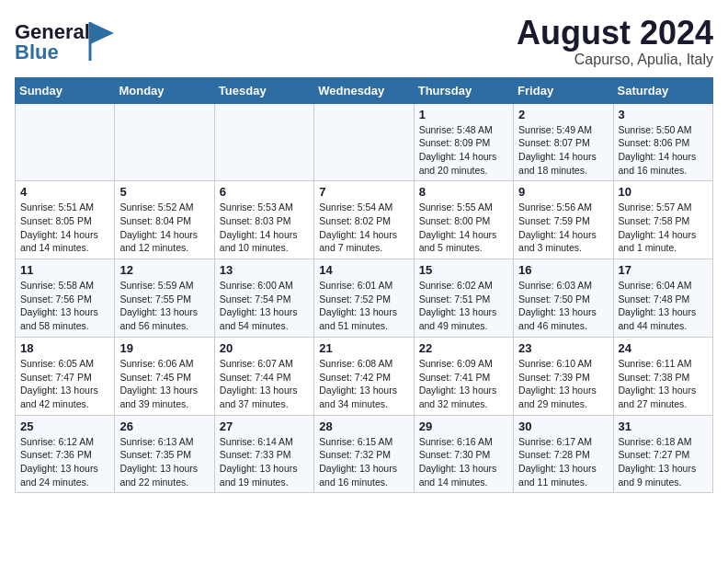 The image size is (728, 563). I want to click on day-number: 21, so click(364, 348).